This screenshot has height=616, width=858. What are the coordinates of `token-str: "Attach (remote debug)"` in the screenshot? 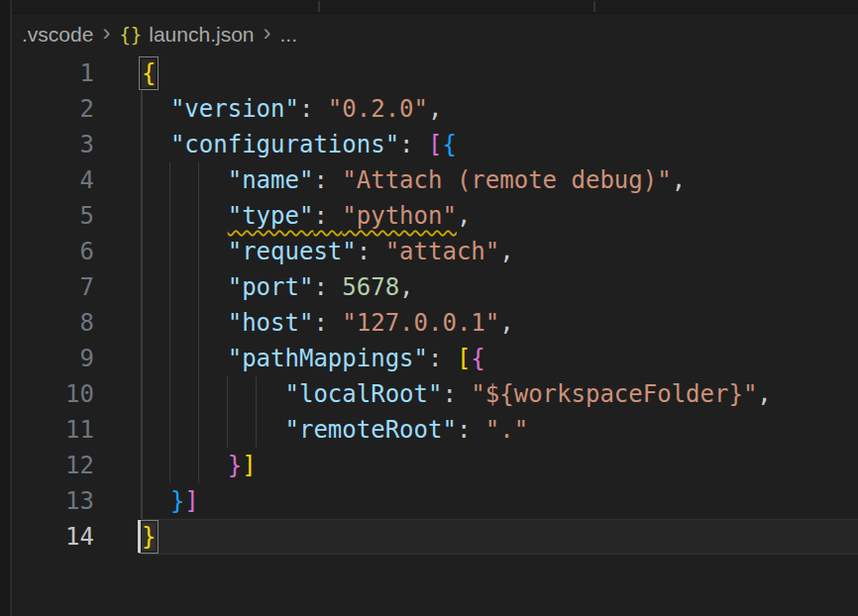 It's located at (506, 180).